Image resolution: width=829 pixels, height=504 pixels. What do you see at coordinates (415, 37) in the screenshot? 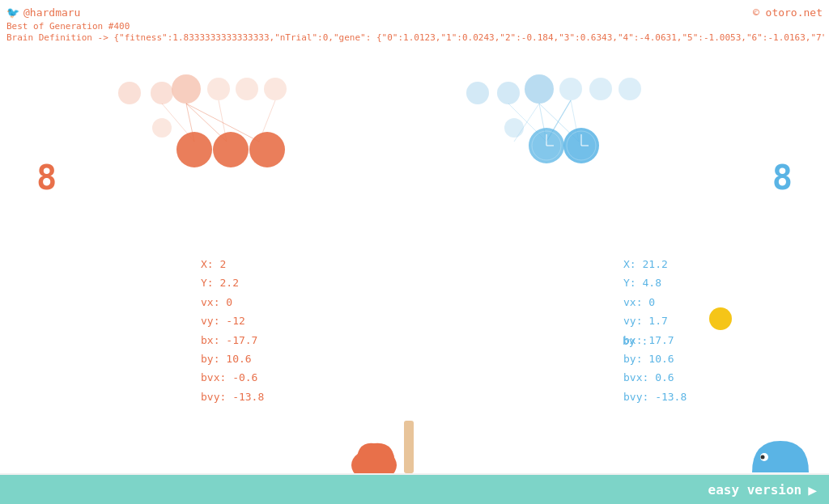
I see `brain-info: Brain Definition -> {"fitness":1.8333333…` at bounding box center [415, 37].